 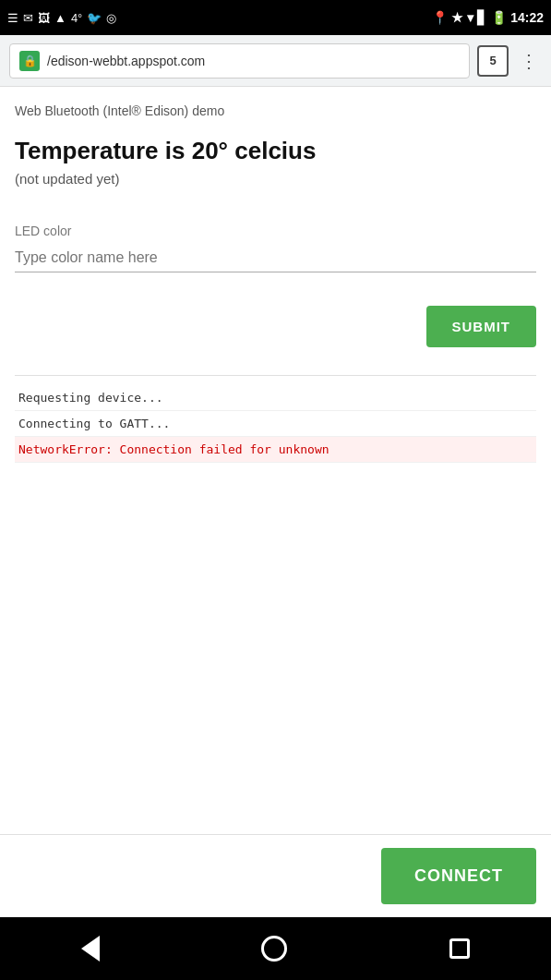 What do you see at coordinates (275, 231) in the screenshot?
I see `led-label: LED color` at bounding box center [275, 231].